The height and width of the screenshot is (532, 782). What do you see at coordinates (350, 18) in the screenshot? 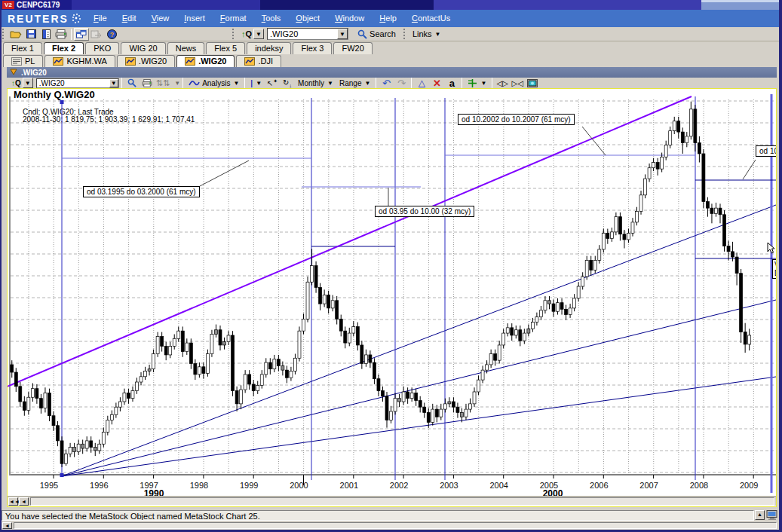
I see `menu-item-window: Window` at bounding box center [350, 18].